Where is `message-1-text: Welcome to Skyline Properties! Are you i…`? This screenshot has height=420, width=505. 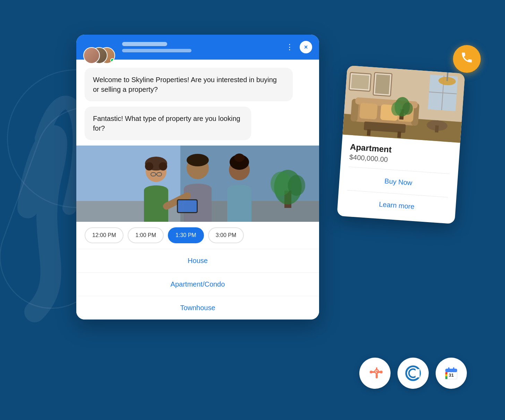 message-1-text: Welcome to Skyline Properties! Are you i… is located at coordinates (185, 85).